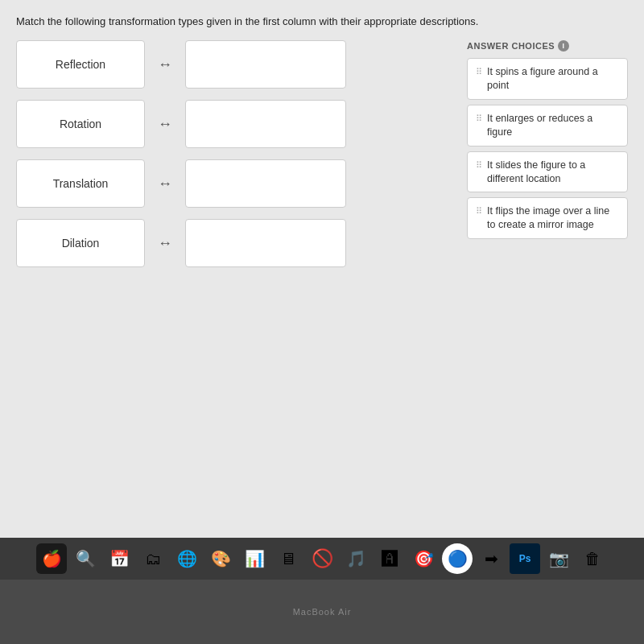 The height and width of the screenshot is (644, 644). I want to click on dock-chrome: 🔵, so click(457, 559).